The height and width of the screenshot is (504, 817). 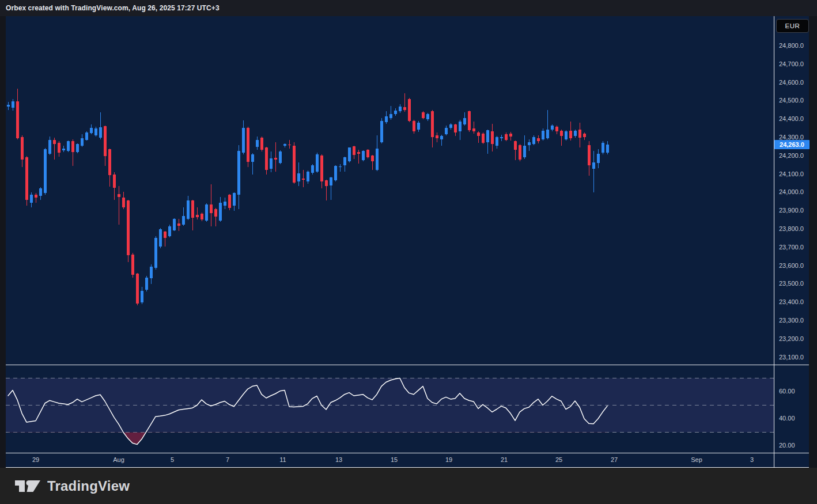 I want to click on time-axis-label: 11, so click(x=283, y=460).